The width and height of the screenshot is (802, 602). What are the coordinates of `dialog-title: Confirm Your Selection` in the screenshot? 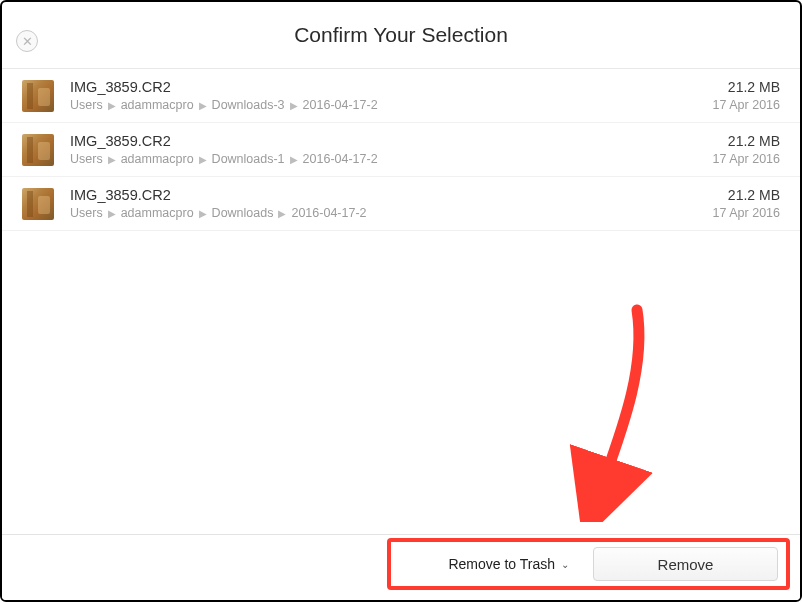 It's located at (401, 35).